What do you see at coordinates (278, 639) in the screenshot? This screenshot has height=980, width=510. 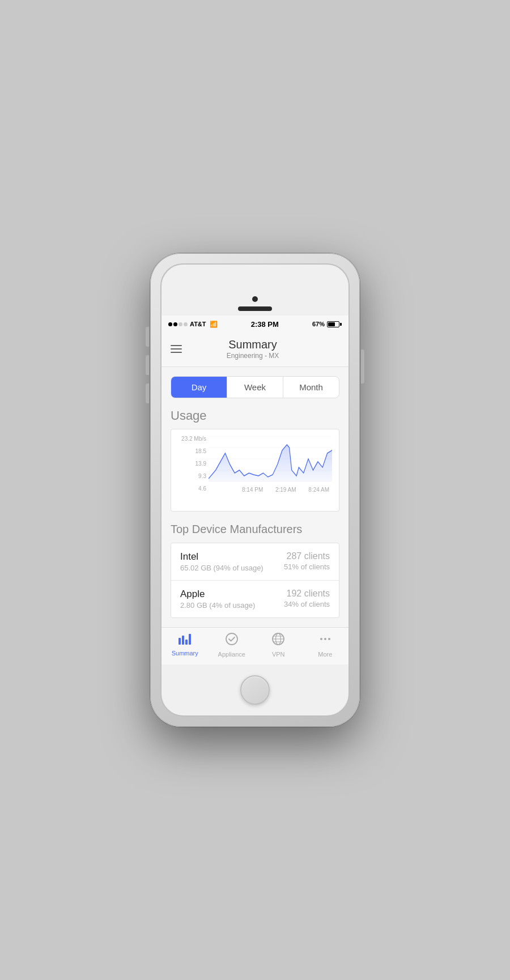 I see `vpn-icon-svg` at bounding box center [278, 639].